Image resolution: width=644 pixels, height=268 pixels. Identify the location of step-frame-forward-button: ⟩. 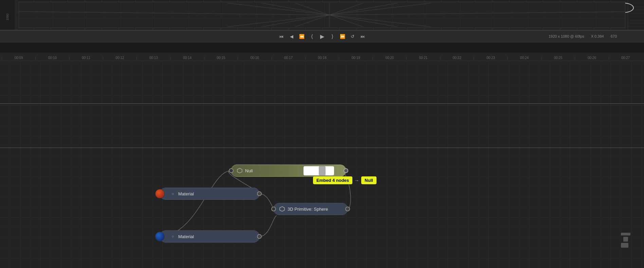
(332, 36).